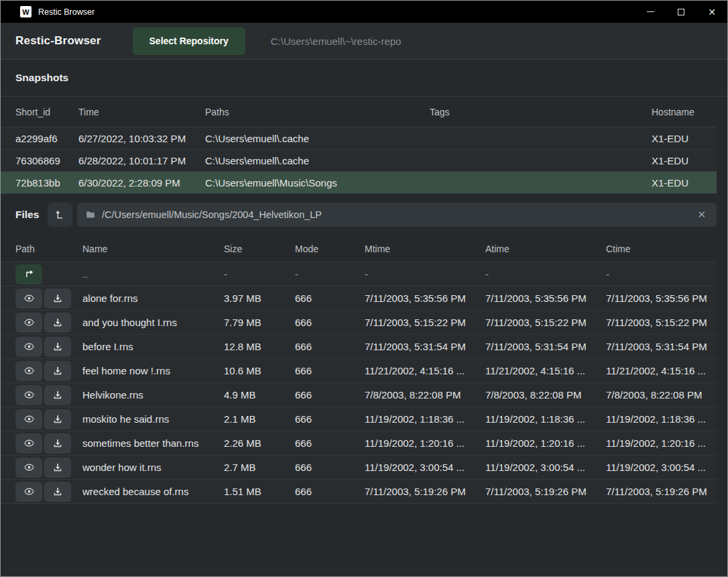 The image size is (728, 577). I want to click on file-size: 10.6 MB, so click(259, 370).